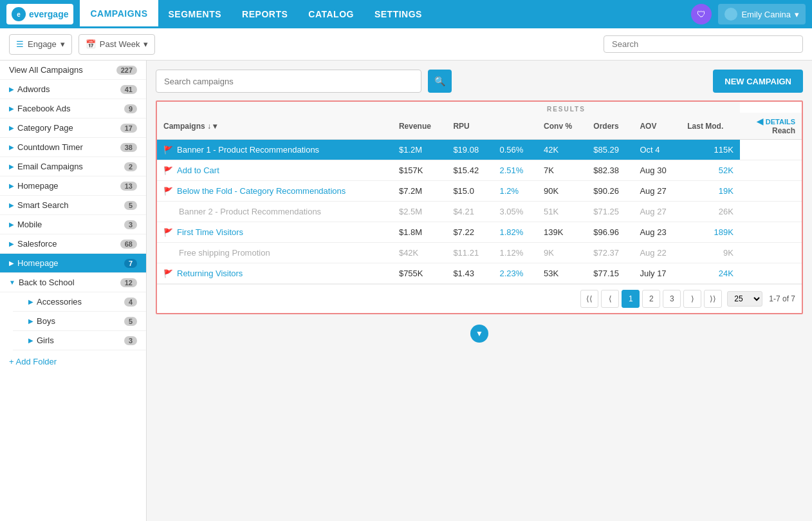  Describe the element at coordinates (265, 14) in the screenshot. I see `nav-reports: REPORTS` at that location.